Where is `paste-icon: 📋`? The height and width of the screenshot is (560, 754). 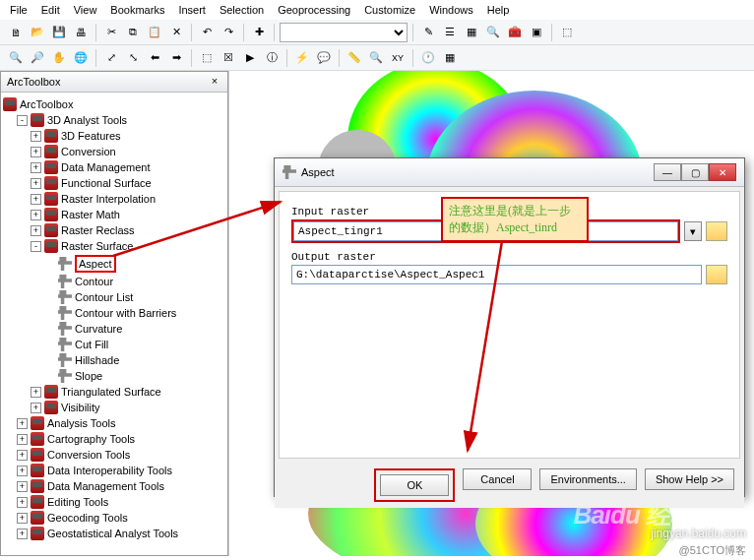 paste-icon: 📋 is located at coordinates (155, 32).